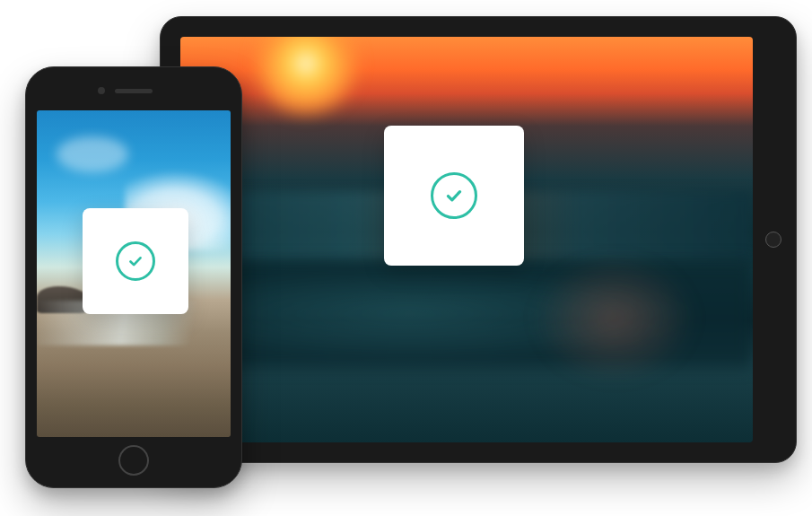 Image resolution: width=812 pixels, height=516 pixels. What do you see at coordinates (92, 154) in the screenshot?
I see `phone-wallpaper-cloud` at bounding box center [92, 154].